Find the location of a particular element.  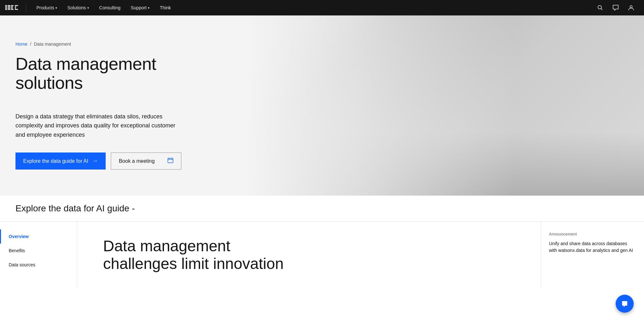

breadcrumb-current: Data management is located at coordinates (52, 44).